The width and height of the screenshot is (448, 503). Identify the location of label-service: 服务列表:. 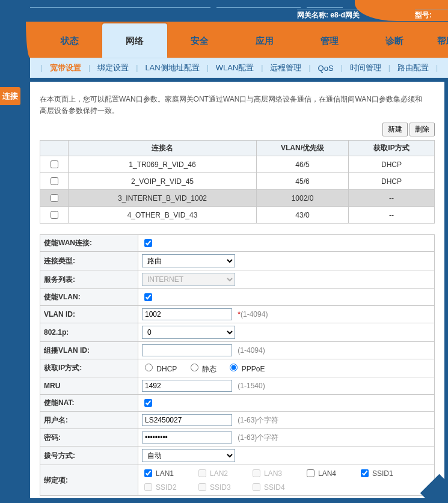
(89, 280).